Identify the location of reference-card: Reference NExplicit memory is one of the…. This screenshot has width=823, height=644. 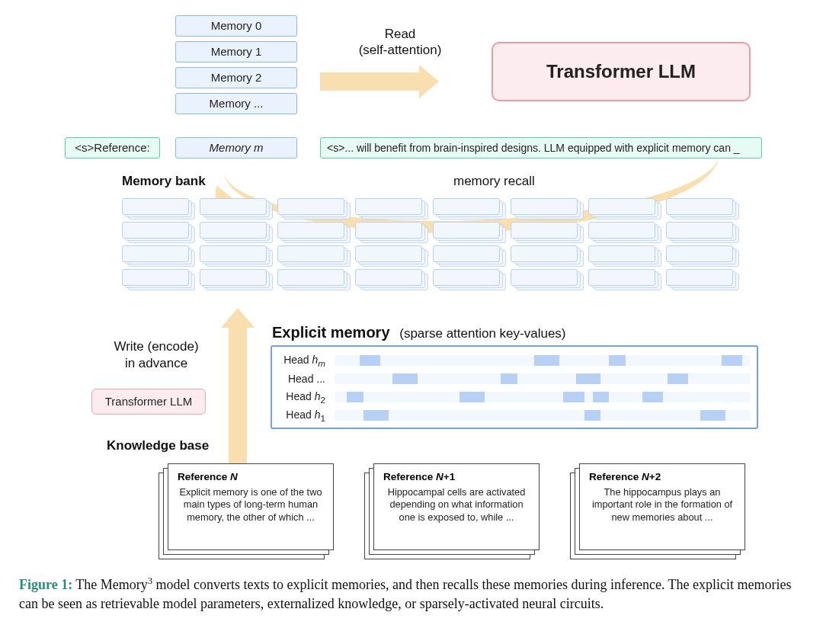
(255, 509).